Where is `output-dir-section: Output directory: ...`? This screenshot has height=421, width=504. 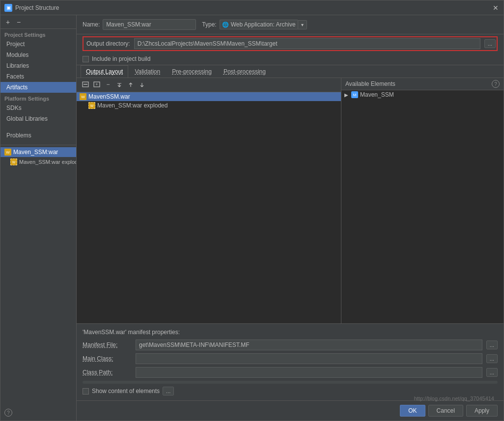 output-dir-section: Output directory: ... is located at coordinates (290, 44).